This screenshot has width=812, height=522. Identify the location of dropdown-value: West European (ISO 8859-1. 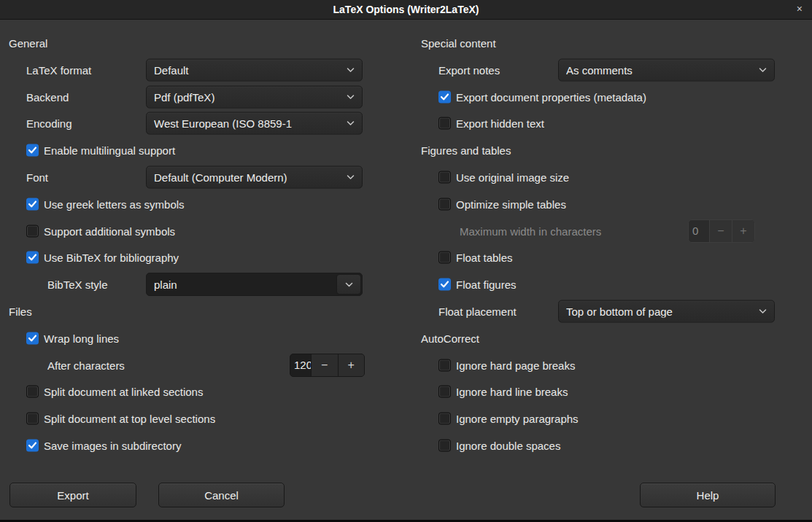
(250, 124).